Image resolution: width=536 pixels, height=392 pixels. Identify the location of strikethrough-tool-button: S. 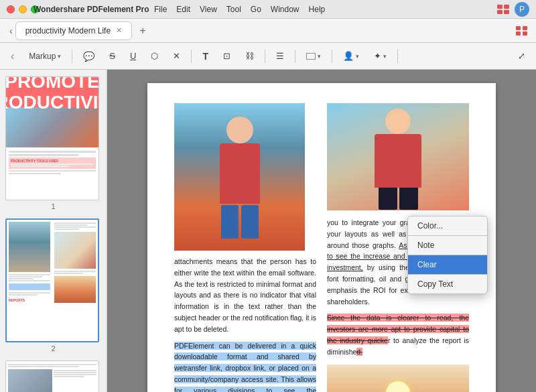
(113, 56).